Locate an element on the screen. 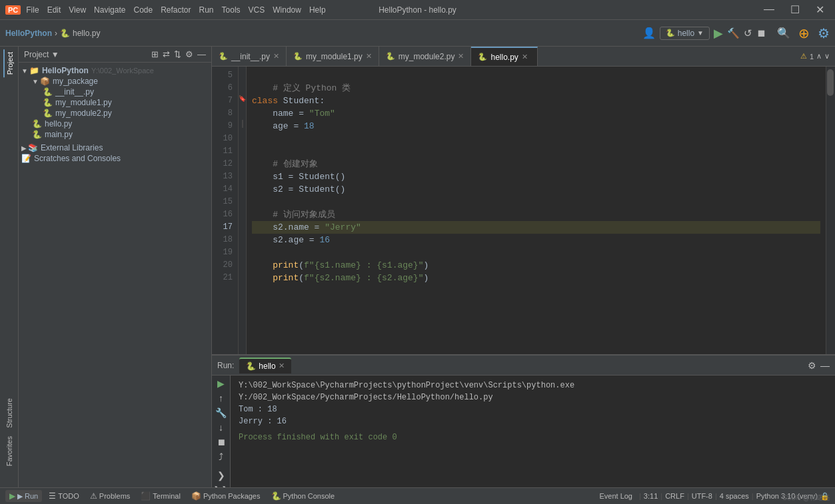  tab-module2: 🐍 my_module2.py ✕ is located at coordinates (425, 56).